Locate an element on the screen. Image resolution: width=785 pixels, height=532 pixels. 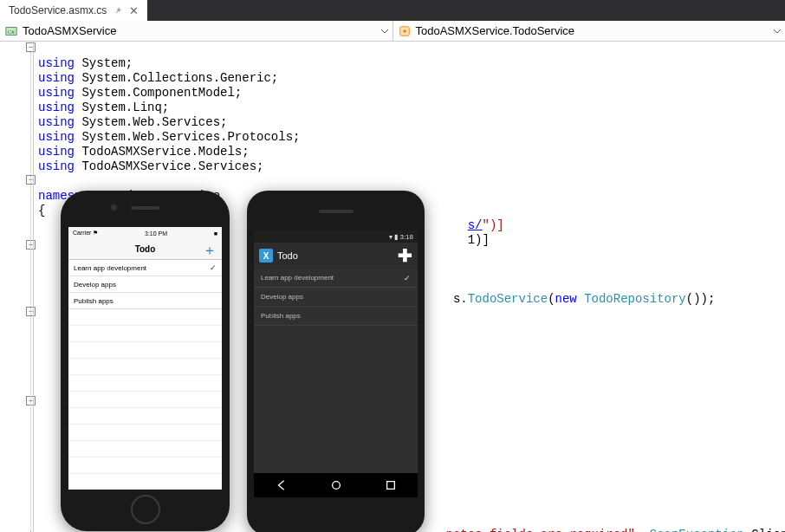
android-speaker is located at coordinates (336, 211).